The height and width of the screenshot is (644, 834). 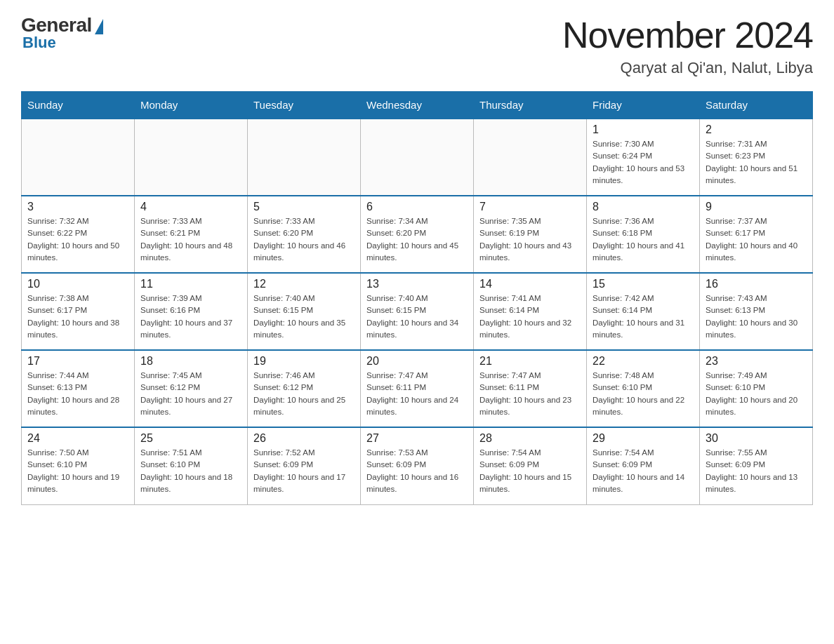 I want to click on calendar-cell: 20Sunrise: 7:47 AMSunset: 6:11 PMDayligh…, so click(x=417, y=389).